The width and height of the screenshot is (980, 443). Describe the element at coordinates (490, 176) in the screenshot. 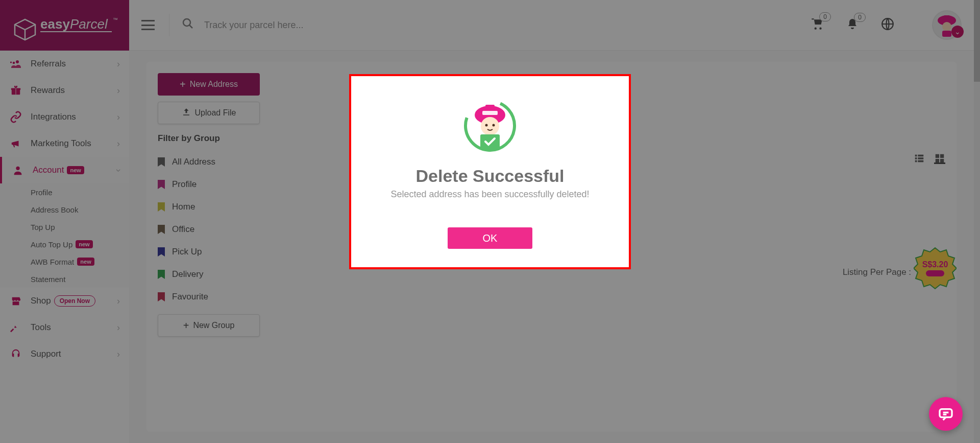

I see `modal-title: Delete Successful` at that location.